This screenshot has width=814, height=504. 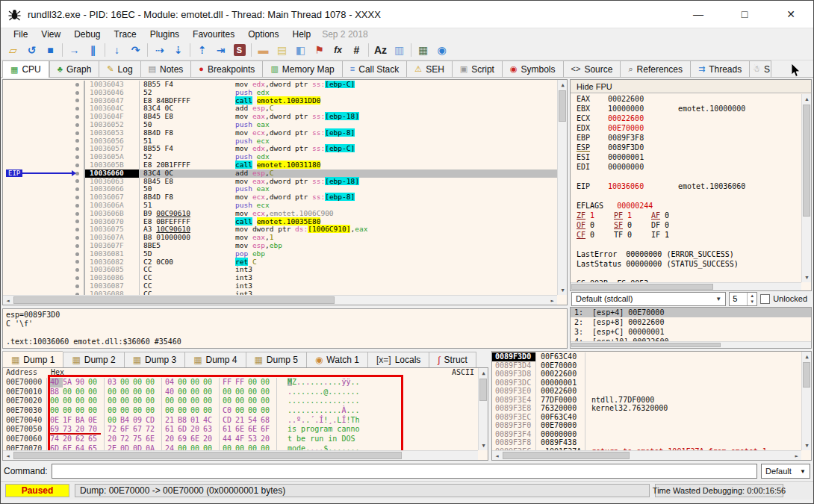 What do you see at coordinates (398, 360) in the screenshot?
I see `tab-locals: [x=]Locals` at bounding box center [398, 360].